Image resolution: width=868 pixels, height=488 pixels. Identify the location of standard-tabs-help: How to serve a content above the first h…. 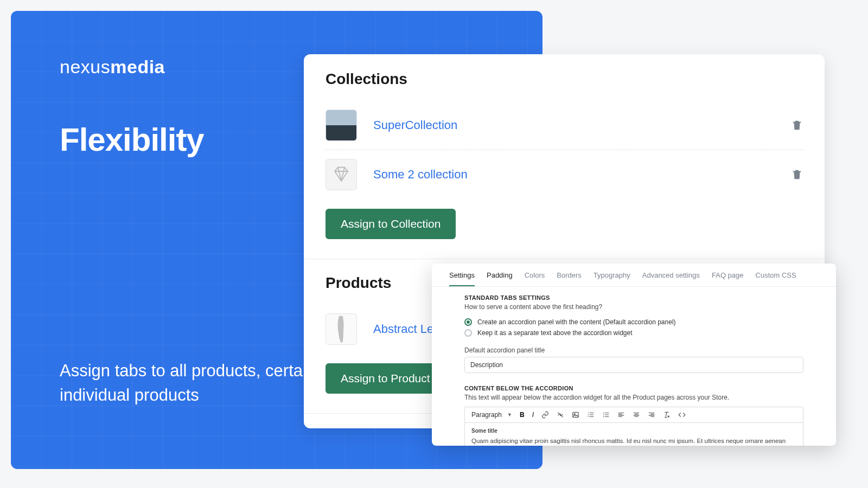
(634, 307).